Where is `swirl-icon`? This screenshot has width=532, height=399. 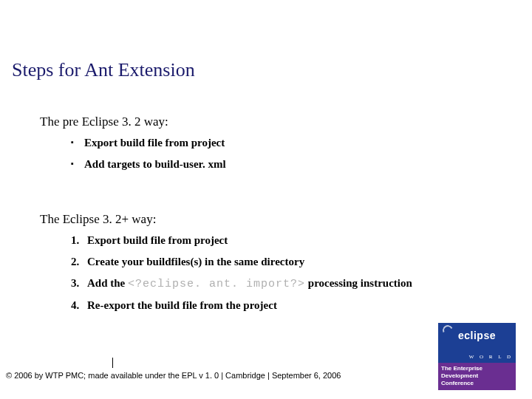
swirl-icon is located at coordinates (448, 330).